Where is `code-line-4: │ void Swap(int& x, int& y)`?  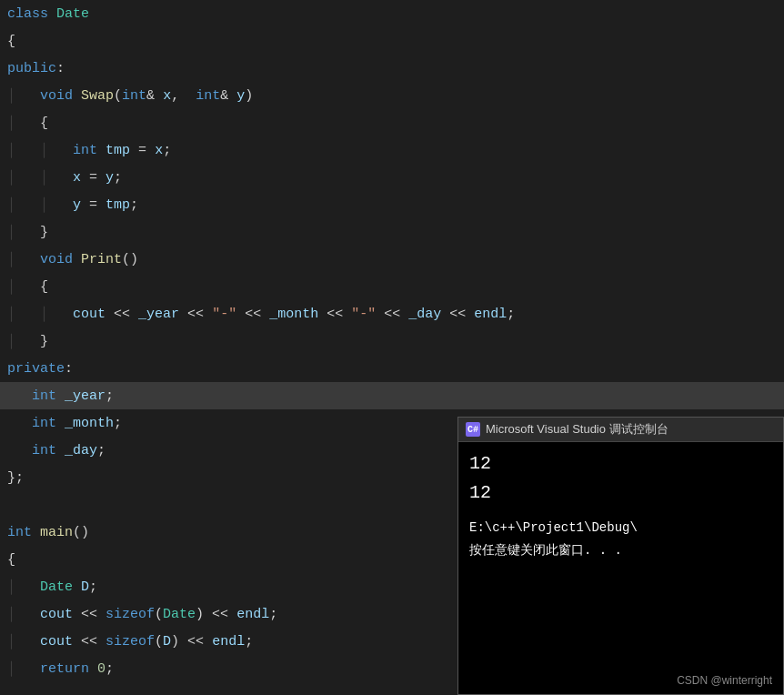
code-line-4: │ void Swap(int& x, int& y) is located at coordinates (392, 96).